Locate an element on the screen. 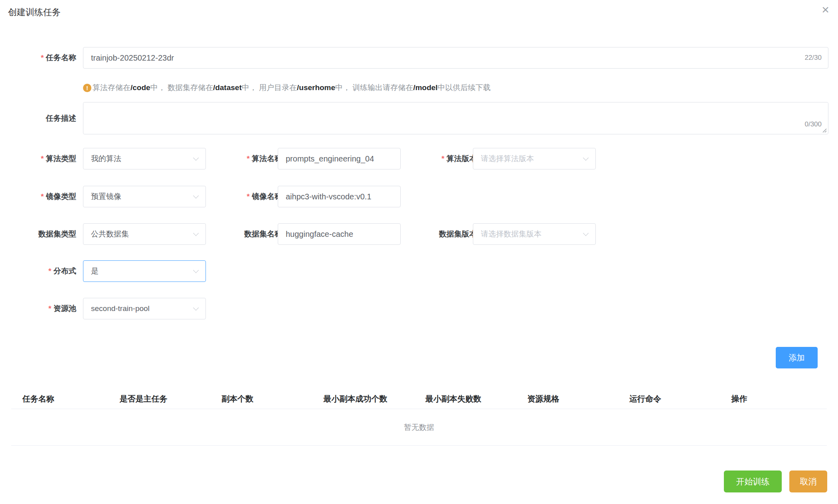  algo-type-value: 我的算法 is located at coordinates (106, 159).